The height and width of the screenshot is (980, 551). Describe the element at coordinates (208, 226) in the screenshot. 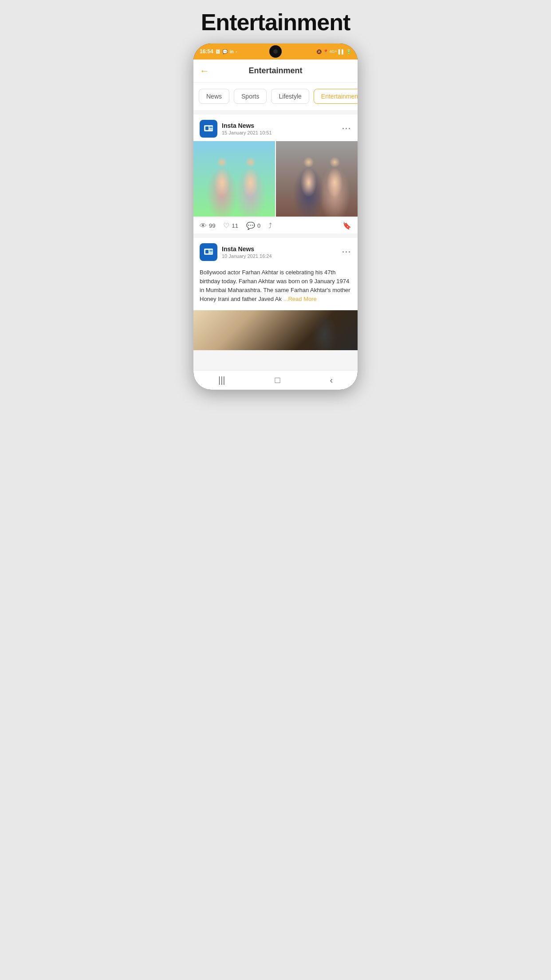

I see `card-1-views: 👁 99` at that location.